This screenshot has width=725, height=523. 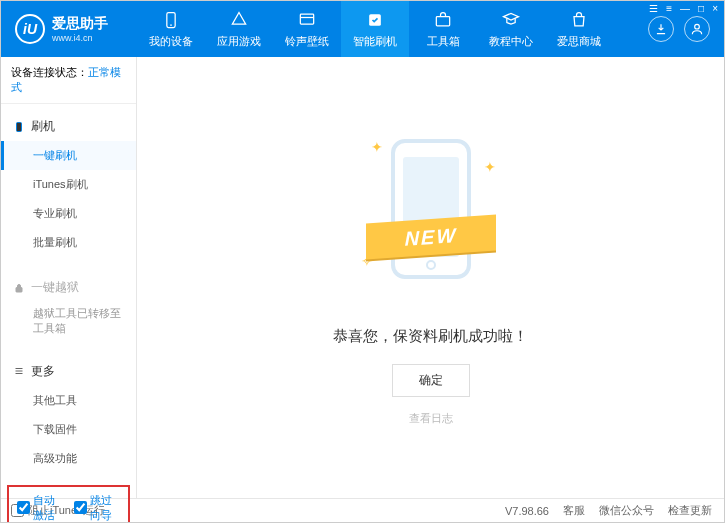 I want to click on download-icon, so click(x=661, y=29).